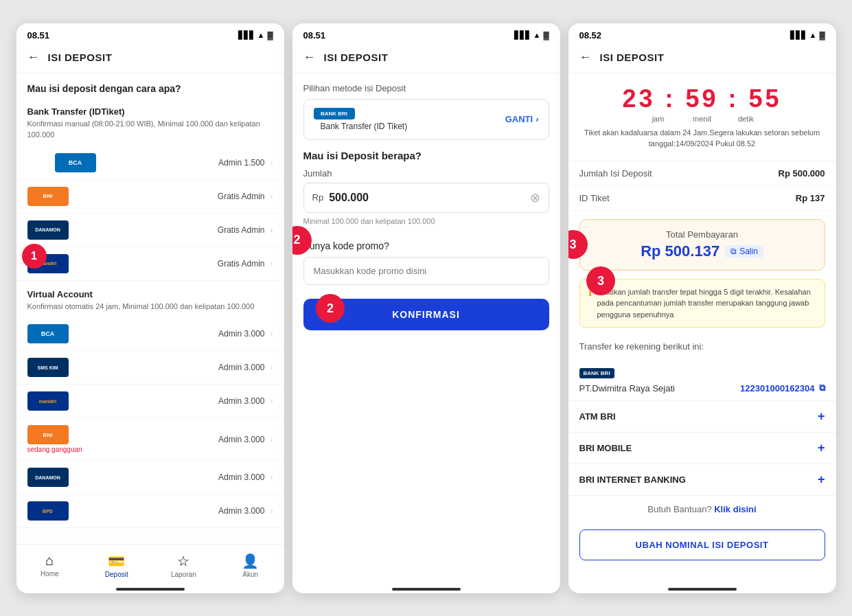  Describe the element at coordinates (735, 510) in the screenshot. I see `help-link: Klik disini` at that location.